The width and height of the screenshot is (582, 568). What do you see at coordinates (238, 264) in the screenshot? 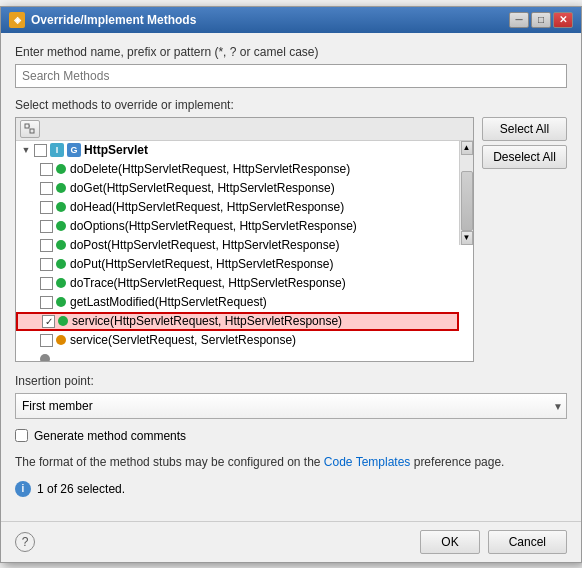
I see `list-item: doPut(HttpServletRequest, HttpServletRes…` at bounding box center [238, 264].